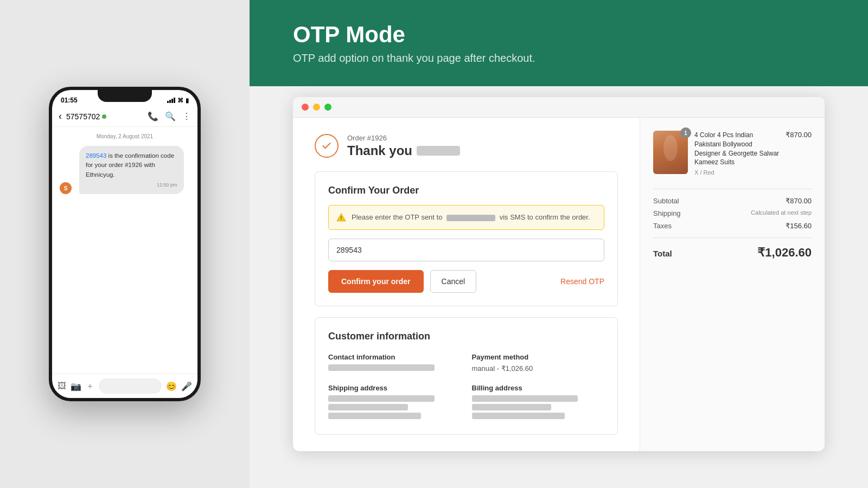 This screenshot has height=488, width=868. Describe the element at coordinates (341, 217) in the screenshot. I see `warning-icon` at that location.